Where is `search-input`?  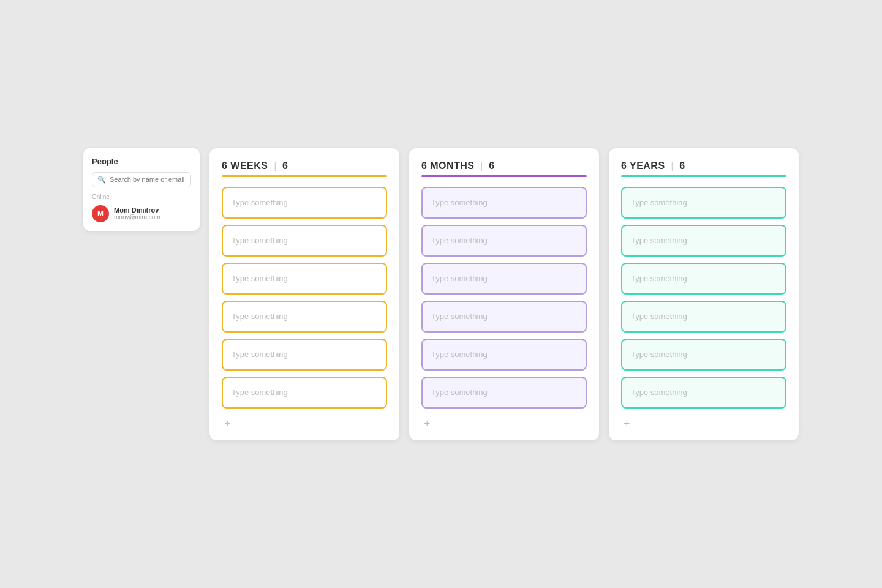
search-input is located at coordinates (148, 179).